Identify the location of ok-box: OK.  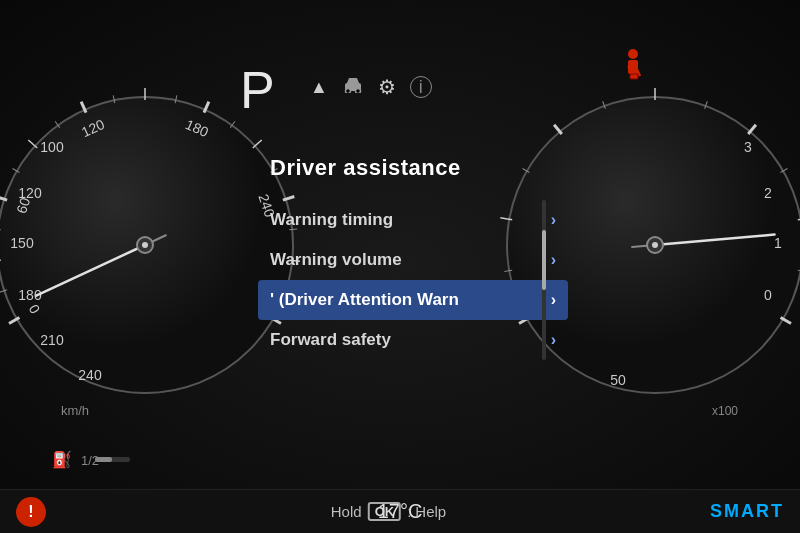
(385, 512).